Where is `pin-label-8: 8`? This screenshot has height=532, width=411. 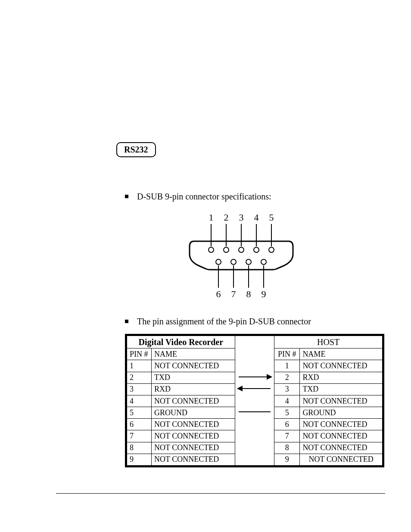 pin-label-8: 8 is located at coordinates (249, 294).